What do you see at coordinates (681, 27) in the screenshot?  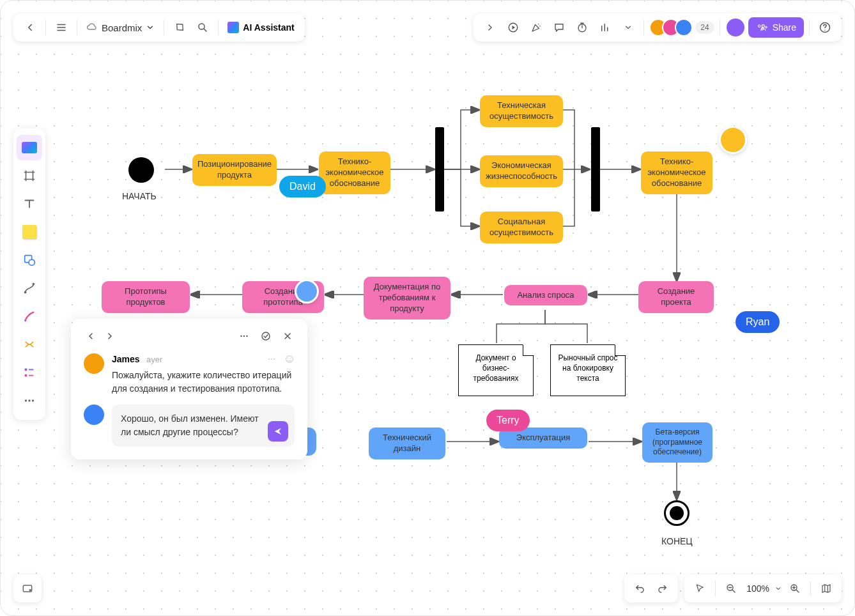 I see `collaborator-avatars: 24` at bounding box center [681, 27].